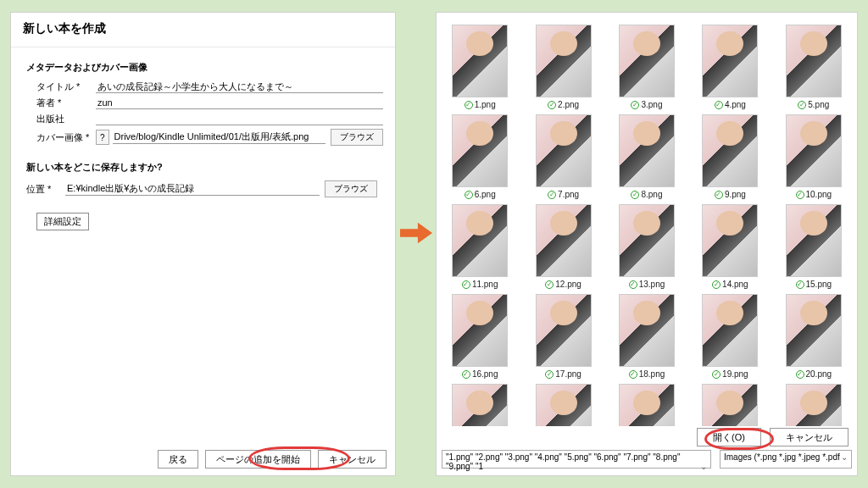 The image size is (868, 488). I want to click on thumbnail-label: ✓2.png, so click(563, 105).